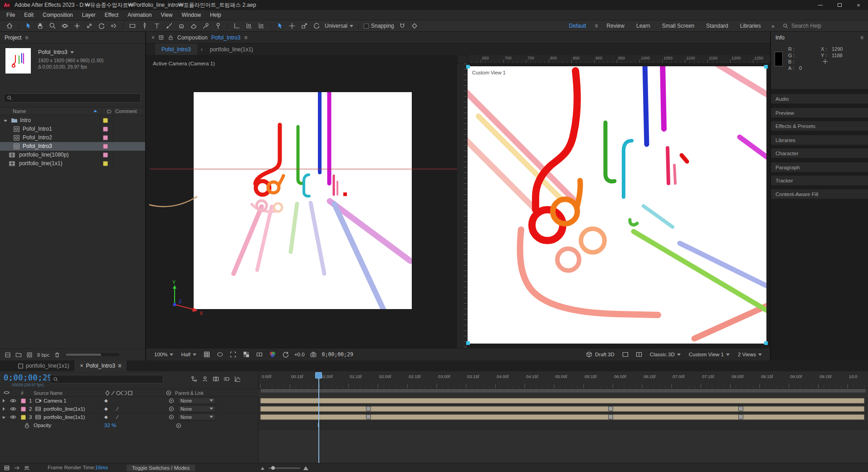  I want to click on viewer-tab-active: Pofol_Intro3, so click(176, 49).